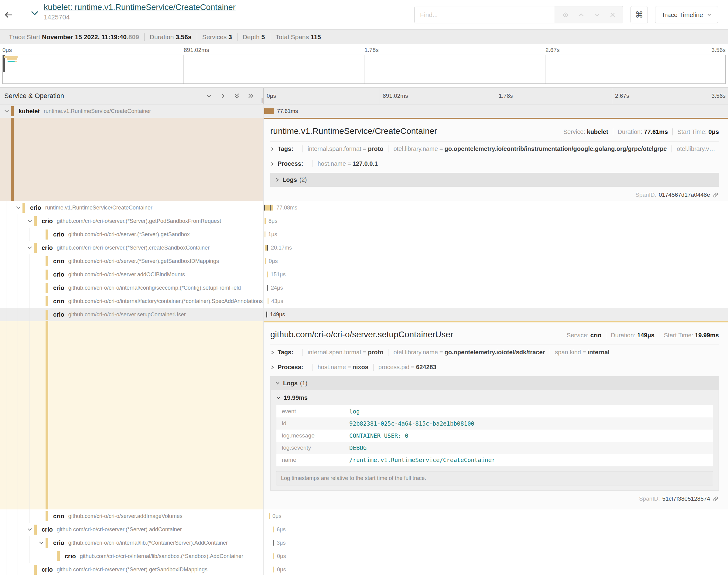 The image size is (728, 575). I want to click on spanid-row: SpanID: 0174567d17a0448e, so click(495, 195).